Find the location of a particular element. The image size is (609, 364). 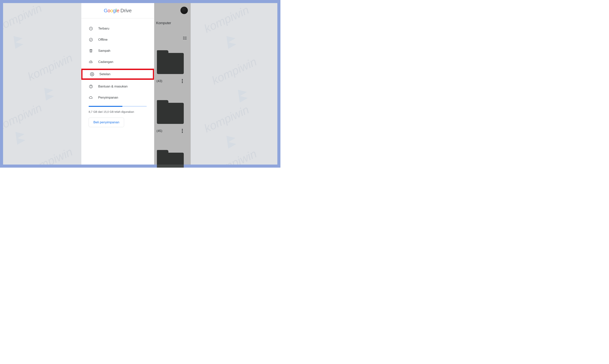

drawer-menu: Terbaru Offline Sampah is located at coordinates (118, 73).